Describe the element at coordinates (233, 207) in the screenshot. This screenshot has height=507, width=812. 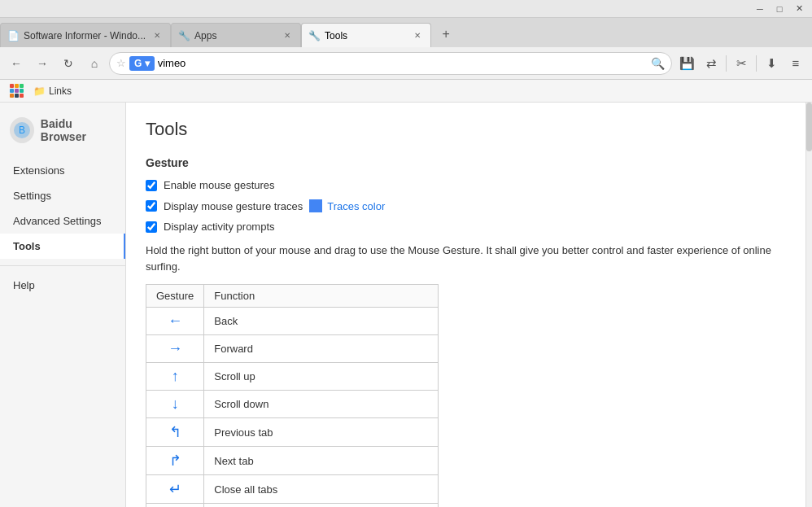
I see `display-traces-label: Display mouse gesture traces` at that location.